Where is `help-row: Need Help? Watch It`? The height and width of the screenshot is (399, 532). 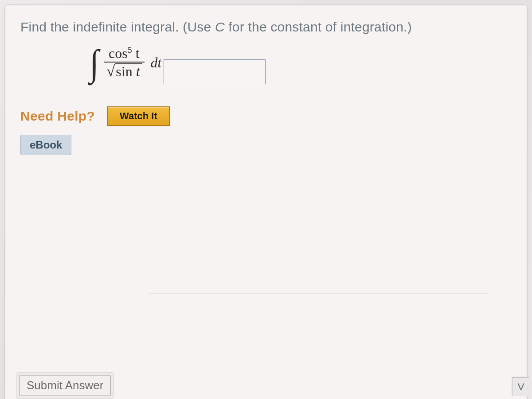
help-row: Need Help? Watch It is located at coordinates (266, 116).